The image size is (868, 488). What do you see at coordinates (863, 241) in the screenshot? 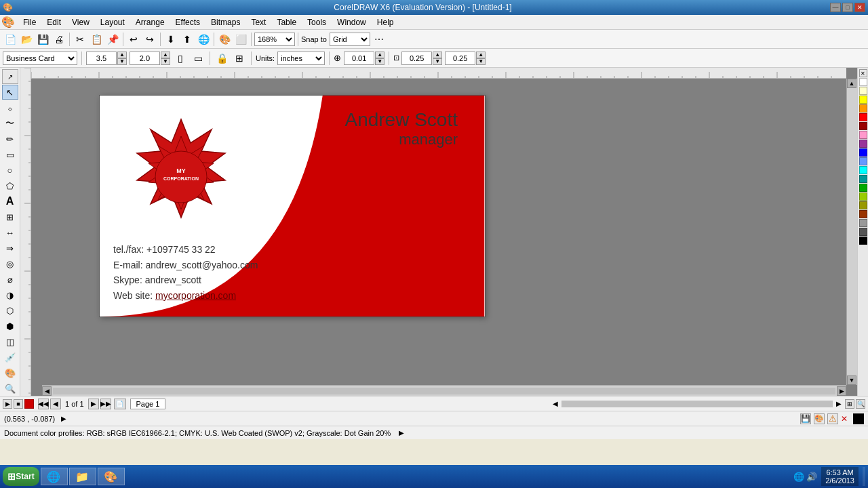
I see `color-black` at bounding box center [863, 241].